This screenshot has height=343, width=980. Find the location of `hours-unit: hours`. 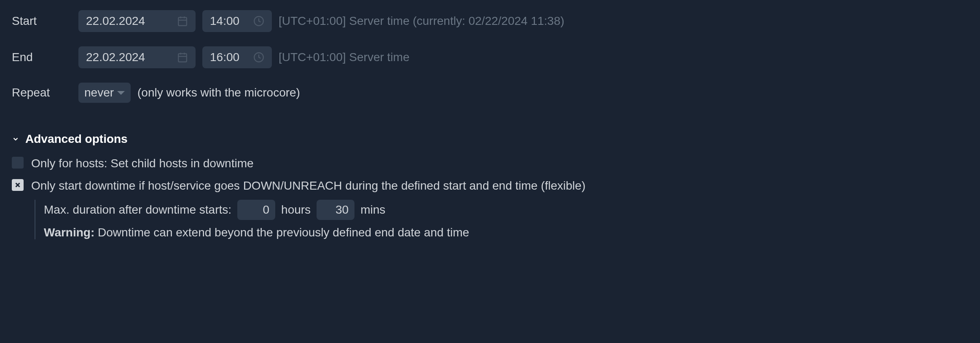

hours-unit: hours is located at coordinates (296, 210).